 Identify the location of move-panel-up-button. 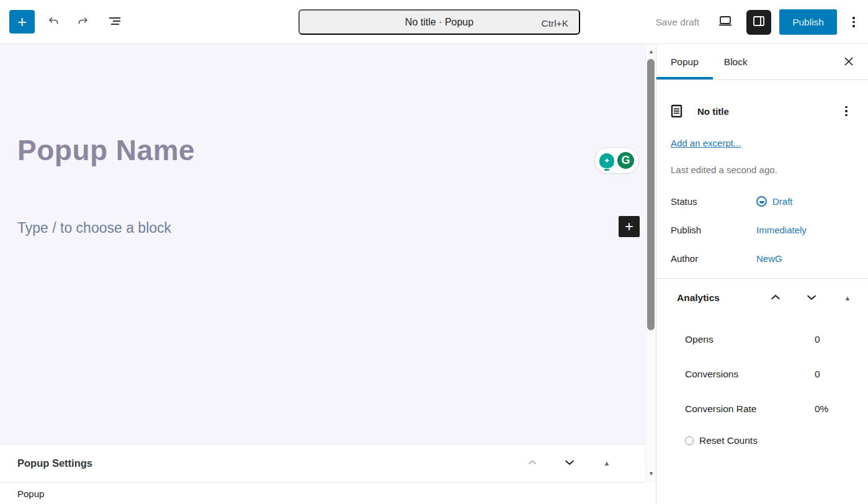
(532, 464).